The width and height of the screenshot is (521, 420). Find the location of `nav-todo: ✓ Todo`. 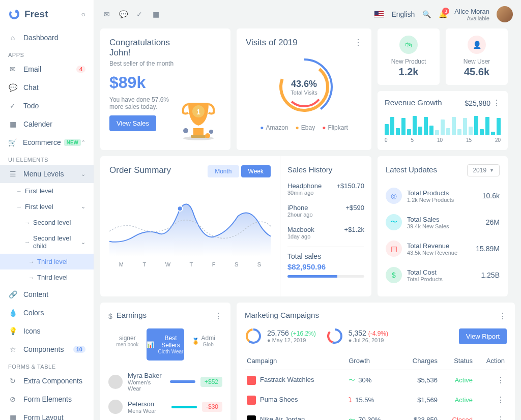

nav-todo: ✓ Todo is located at coordinates (47, 106).